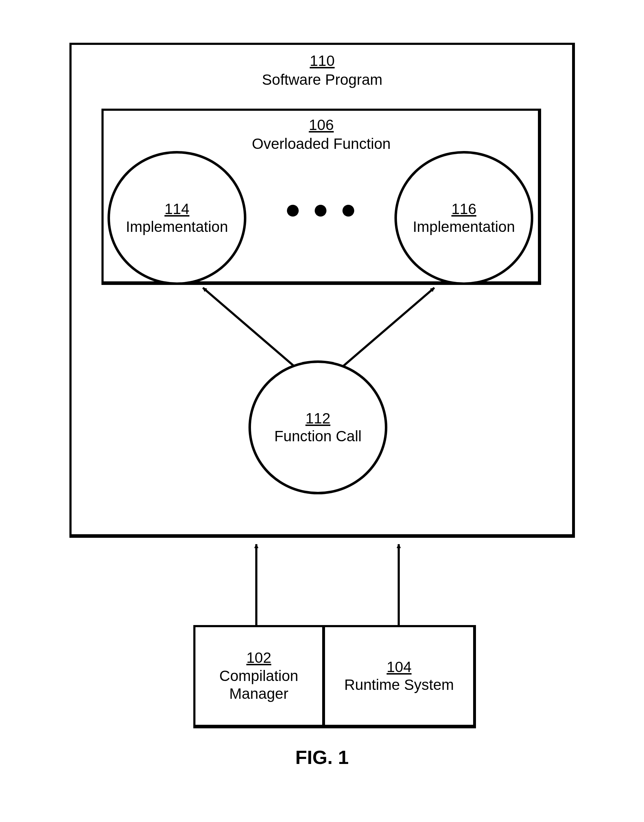 The height and width of the screenshot is (822, 644). Describe the element at coordinates (317, 436) in the screenshot. I see `label: Function Call` at that location.